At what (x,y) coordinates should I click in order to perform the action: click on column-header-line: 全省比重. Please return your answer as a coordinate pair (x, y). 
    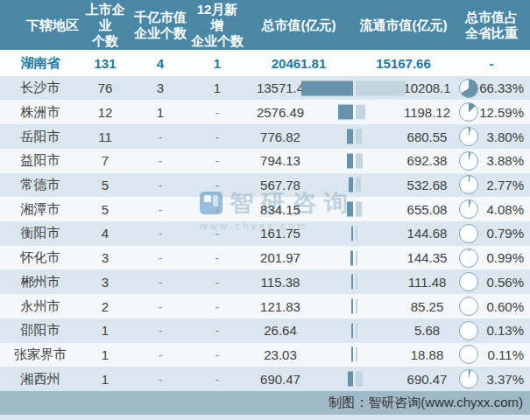
    Looking at the image, I should click on (491, 33).